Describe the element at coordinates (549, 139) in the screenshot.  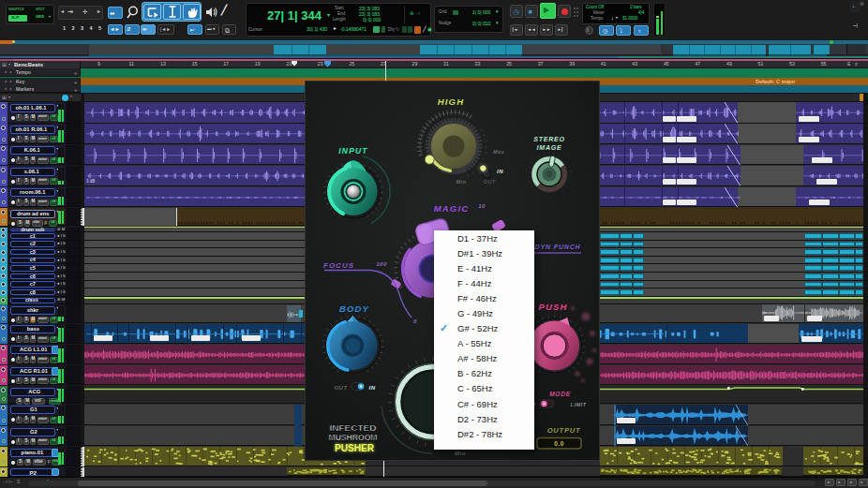
I see `svg-text: STEREO` at that location.